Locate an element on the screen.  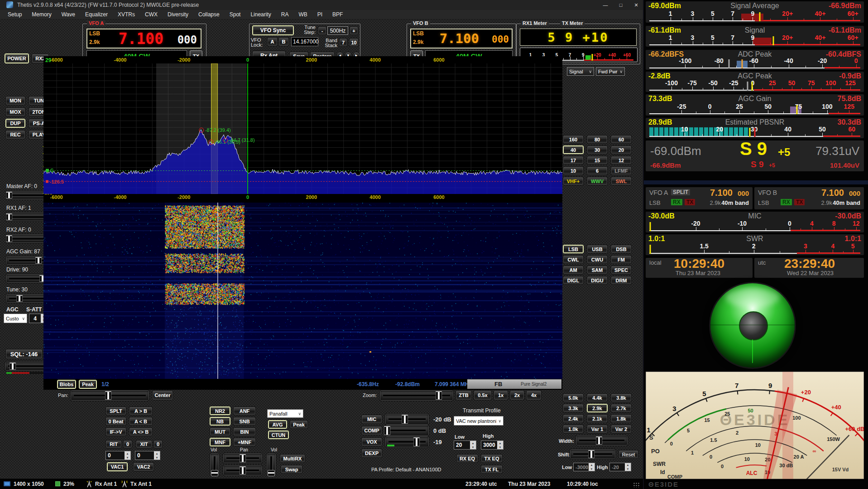
width-slider is located at coordinates (602, 441).